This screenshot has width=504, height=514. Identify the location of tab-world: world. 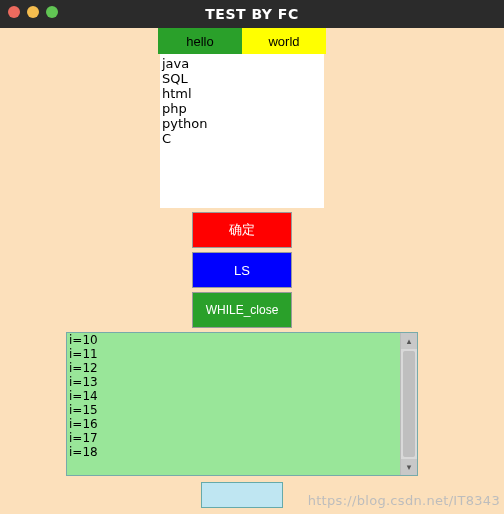
(284, 41).